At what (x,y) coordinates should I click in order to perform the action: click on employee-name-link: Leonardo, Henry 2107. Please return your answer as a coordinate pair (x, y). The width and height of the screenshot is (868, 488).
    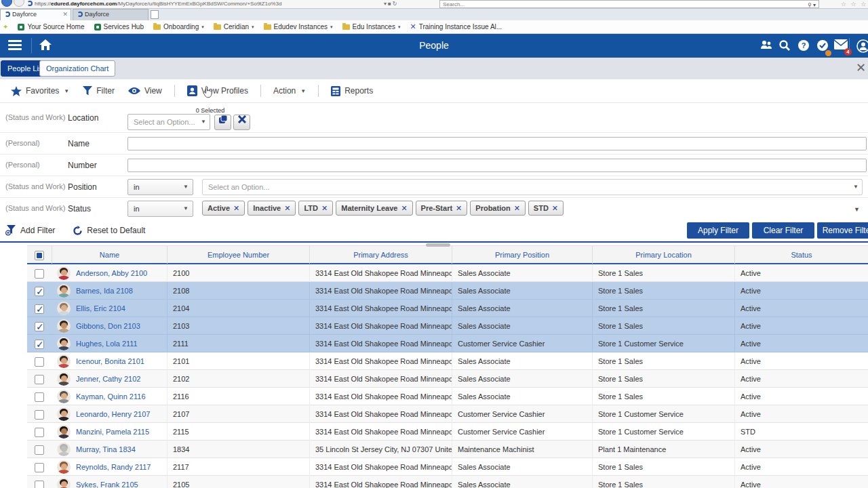
    Looking at the image, I should click on (113, 414).